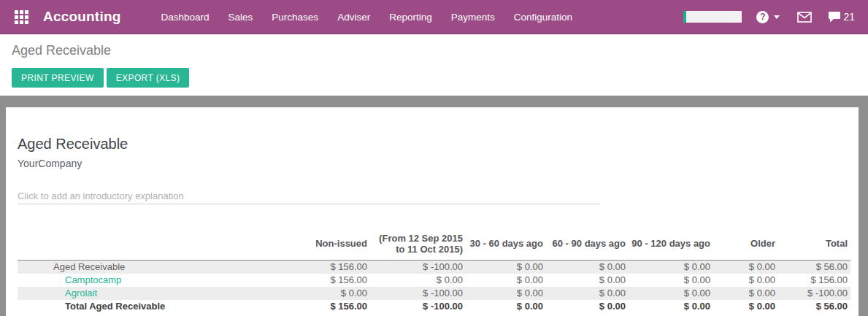 The image size is (868, 316). Describe the element at coordinates (543, 18) in the screenshot. I see `nav-item-configuration: Configuration` at that location.